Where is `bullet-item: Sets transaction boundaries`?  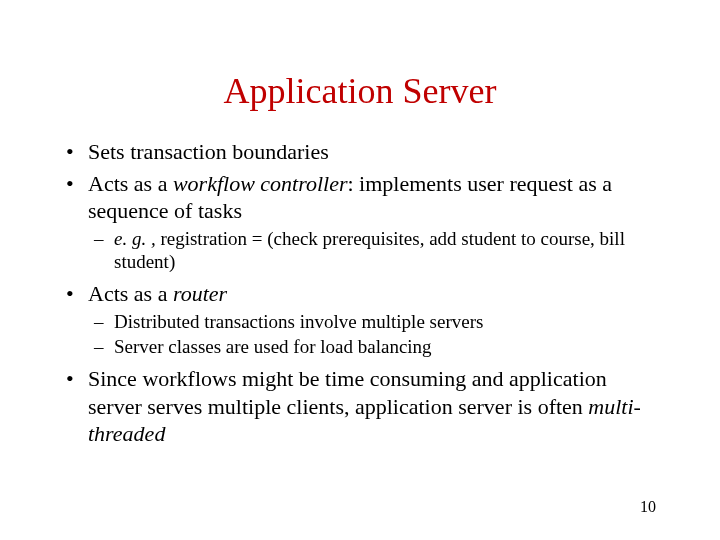
bullet-item: Sets transaction boundaries is located at coordinates (360, 152).